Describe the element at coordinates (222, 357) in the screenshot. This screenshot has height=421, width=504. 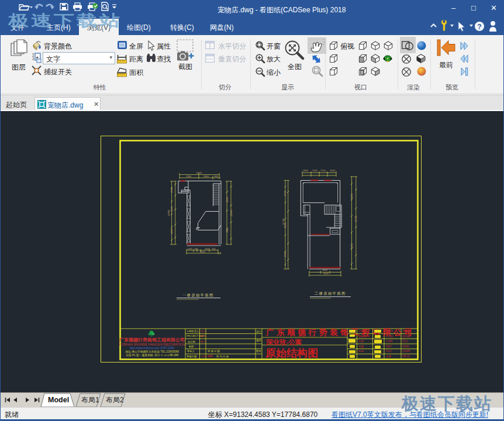
I see `svg-text: 图 号 比 例` at that location.